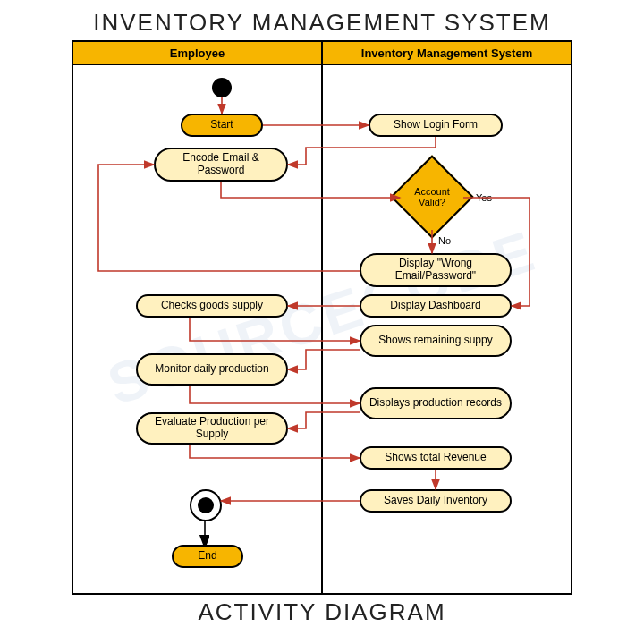 The width and height of the screenshot is (644, 644). I want to click on lane-header-employee: Employee, so click(199, 54).